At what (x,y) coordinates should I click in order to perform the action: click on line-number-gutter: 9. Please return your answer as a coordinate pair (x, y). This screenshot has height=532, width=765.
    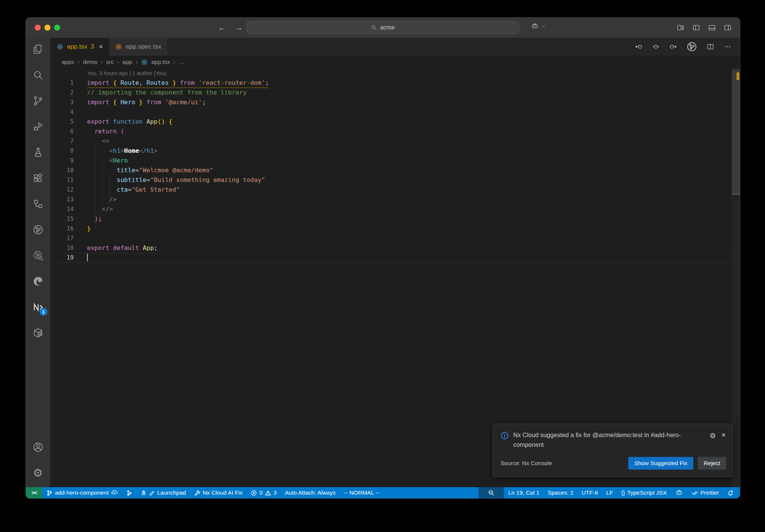
    Looking at the image, I should click on (62, 161).